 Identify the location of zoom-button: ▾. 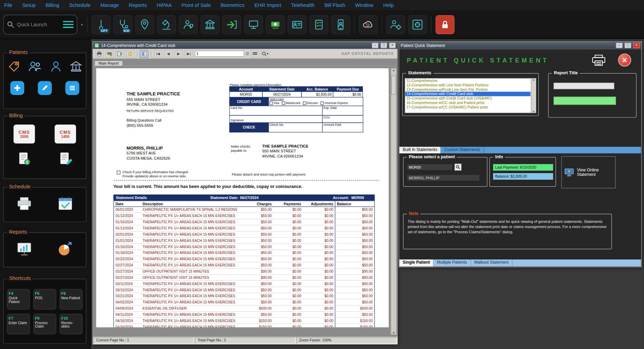
(265, 54).